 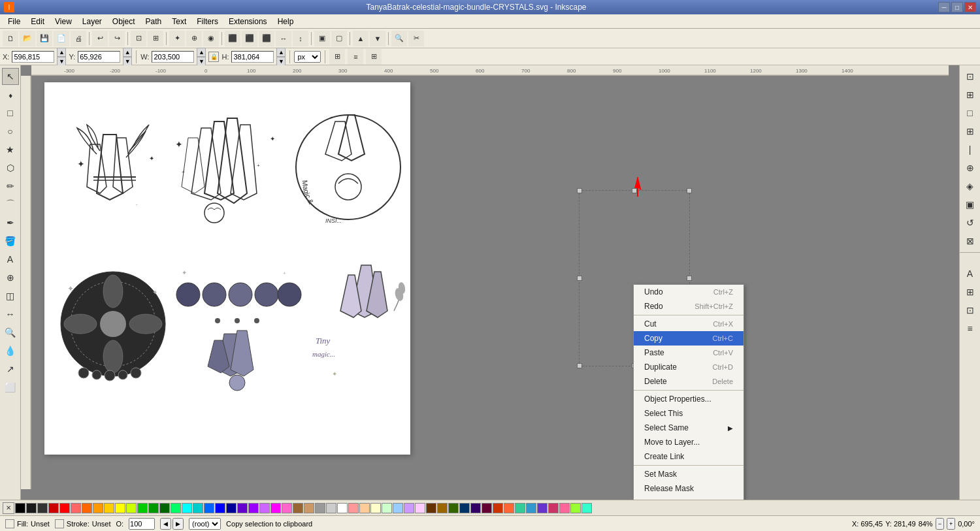 What do you see at coordinates (465, 508) in the screenshot?
I see `color-navy` at bounding box center [465, 508].